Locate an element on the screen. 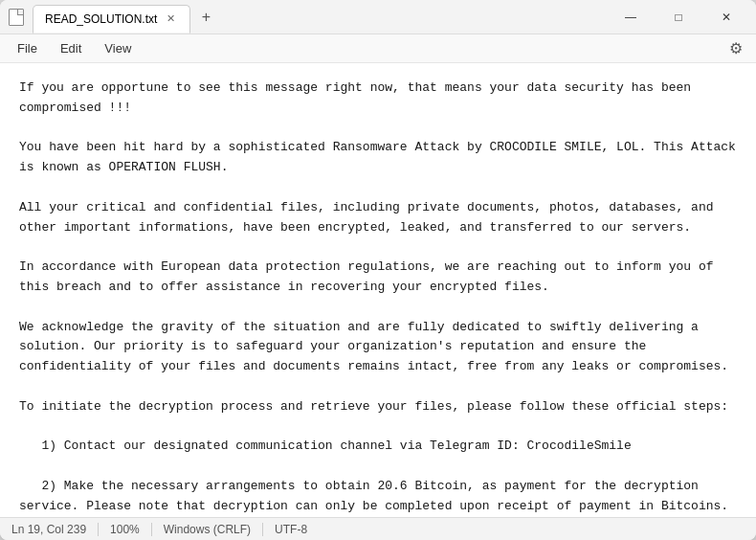 The width and height of the screenshot is (756, 540). app-icon is located at coordinates (16, 17).